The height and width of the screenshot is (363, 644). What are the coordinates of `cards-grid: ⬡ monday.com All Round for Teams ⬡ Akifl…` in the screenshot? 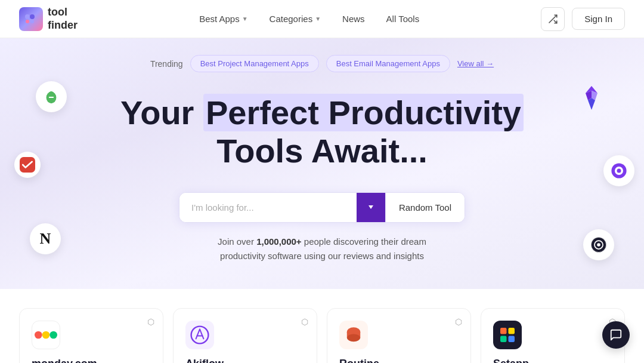 It's located at (322, 336).